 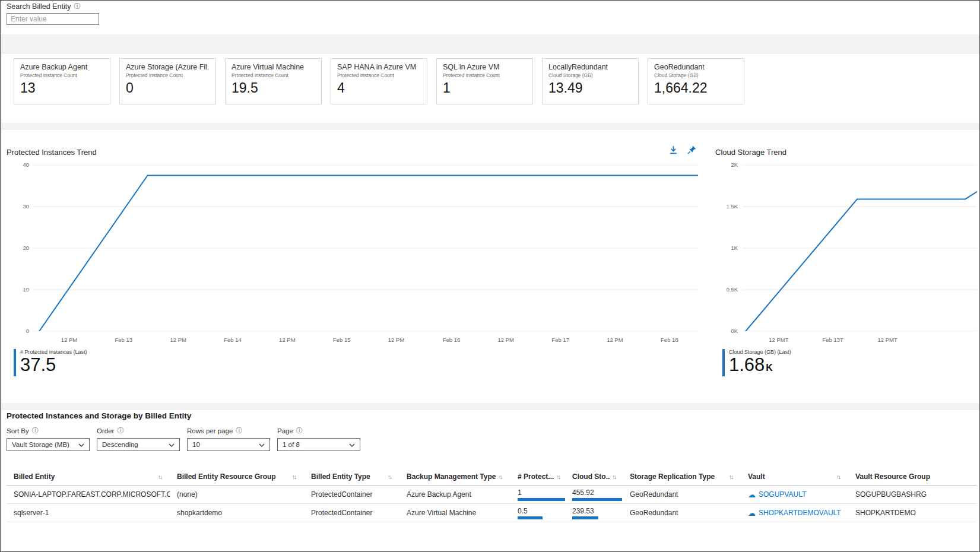 I want to click on y-tick: 0.5K, so click(x=727, y=290).